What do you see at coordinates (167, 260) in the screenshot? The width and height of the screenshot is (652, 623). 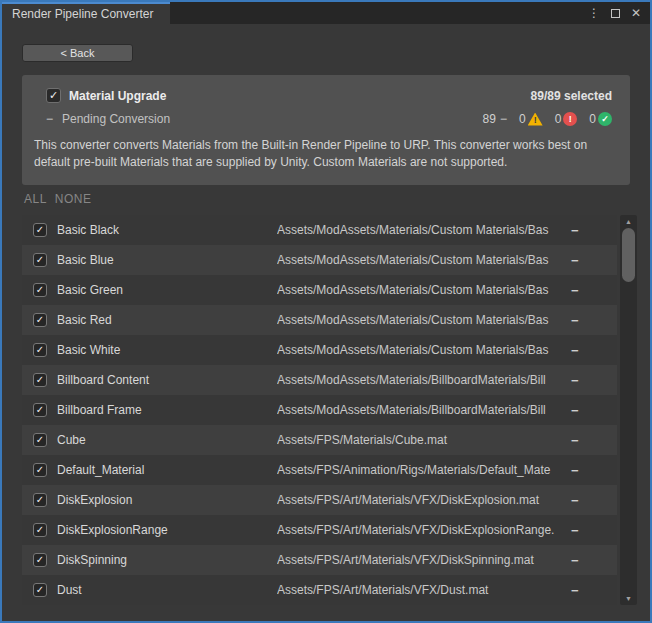 I see `material-name: Basic Blue` at bounding box center [167, 260].